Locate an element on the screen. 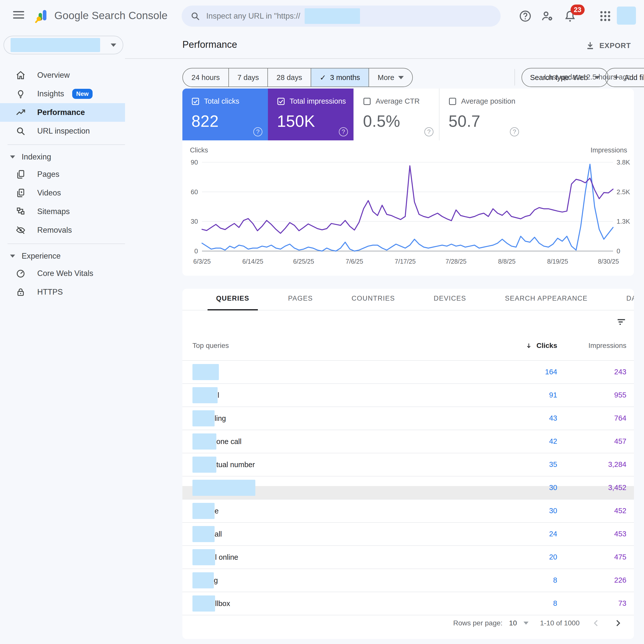 The image size is (644, 644). sidebar-item-label: Performance is located at coordinates (61, 113).